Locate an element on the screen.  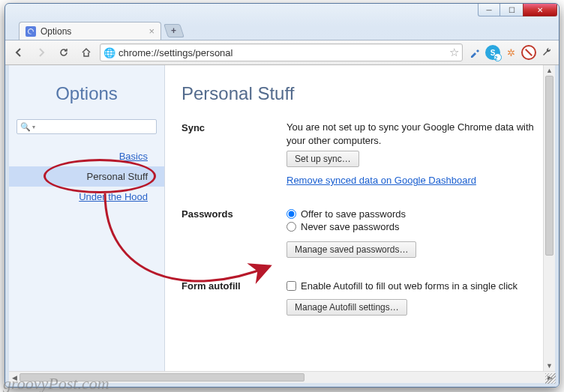
scroll-thumb is located at coordinates (549, 166).